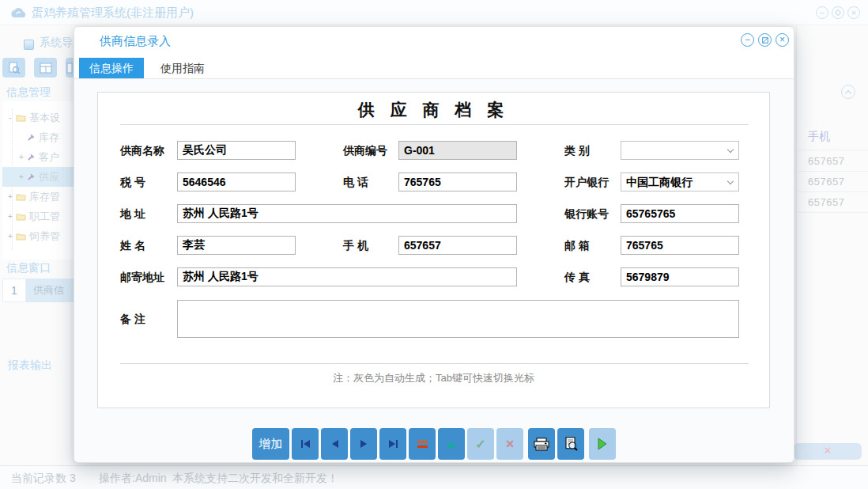  Describe the element at coordinates (30, 366) in the screenshot. I see `section-report-output: 报表输出` at that location.